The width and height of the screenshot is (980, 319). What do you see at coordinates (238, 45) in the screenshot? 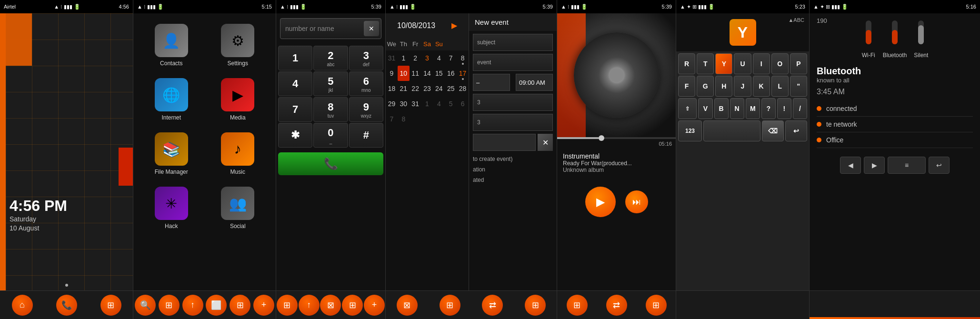
I see `app-settings: ⚙ Settings` at bounding box center [238, 45].